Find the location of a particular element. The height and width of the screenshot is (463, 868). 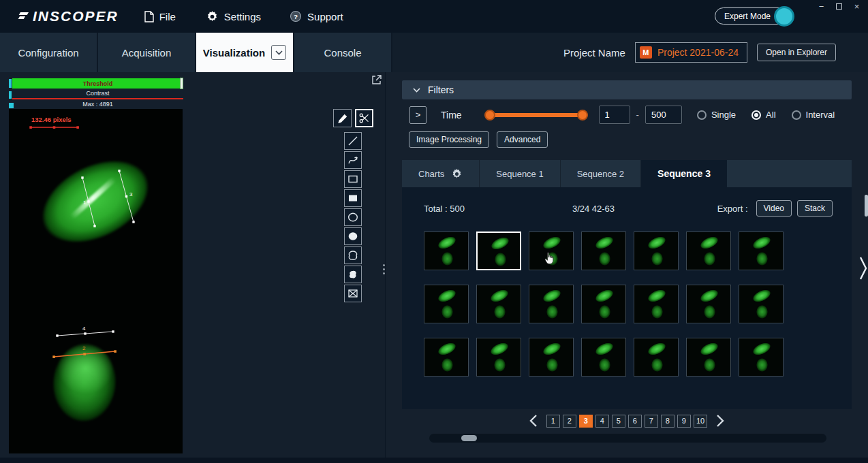

gear-icon is located at coordinates (456, 174).